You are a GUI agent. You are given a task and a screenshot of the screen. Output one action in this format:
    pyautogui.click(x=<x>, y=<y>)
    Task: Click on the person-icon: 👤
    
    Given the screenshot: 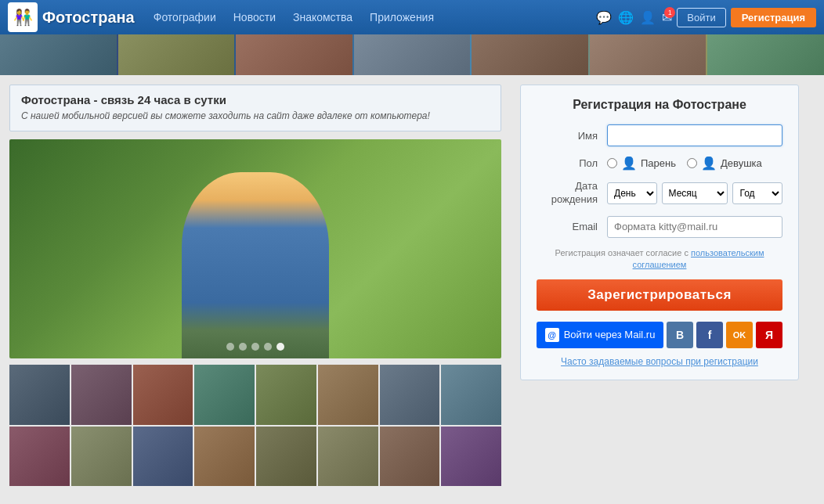 What is the action you would take?
    pyautogui.click(x=648, y=17)
    